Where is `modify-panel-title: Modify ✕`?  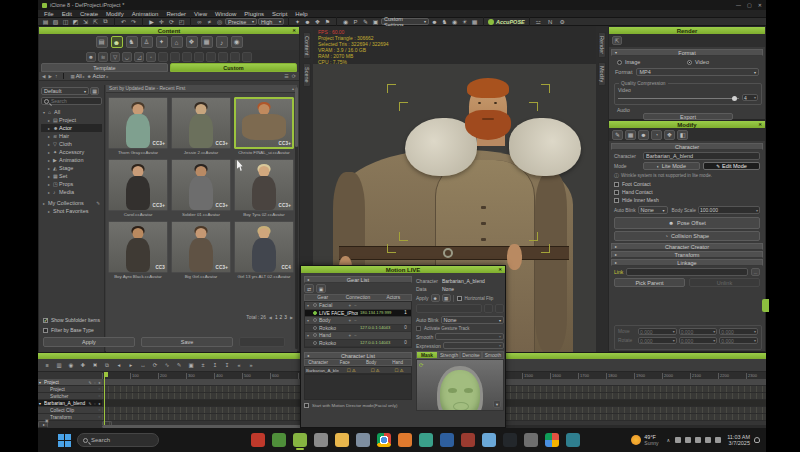 modify-panel-title: Modify ✕ is located at coordinates (687, 124).